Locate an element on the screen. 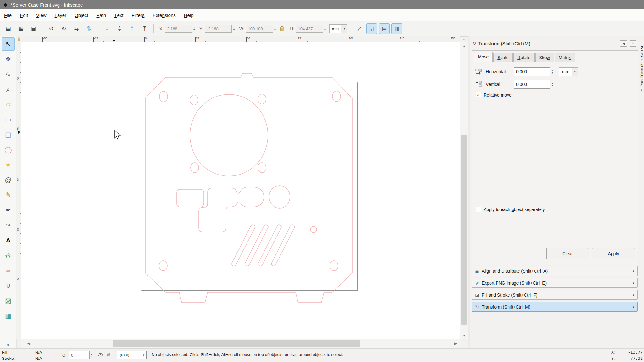  menu-item-view: View is located at coordinates (42, 15).